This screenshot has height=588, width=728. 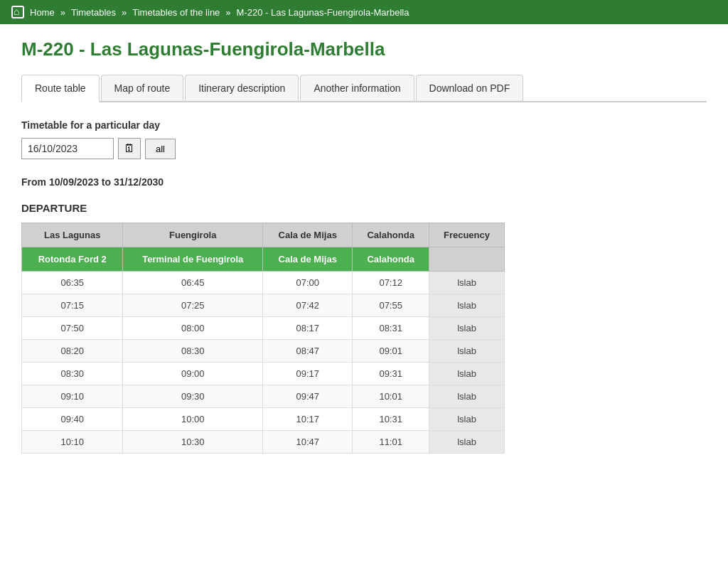 What do you see at coordinates (193, 442) in the screenshot?
I see `time-cell: 10:30` at bounding box center [193, 442].